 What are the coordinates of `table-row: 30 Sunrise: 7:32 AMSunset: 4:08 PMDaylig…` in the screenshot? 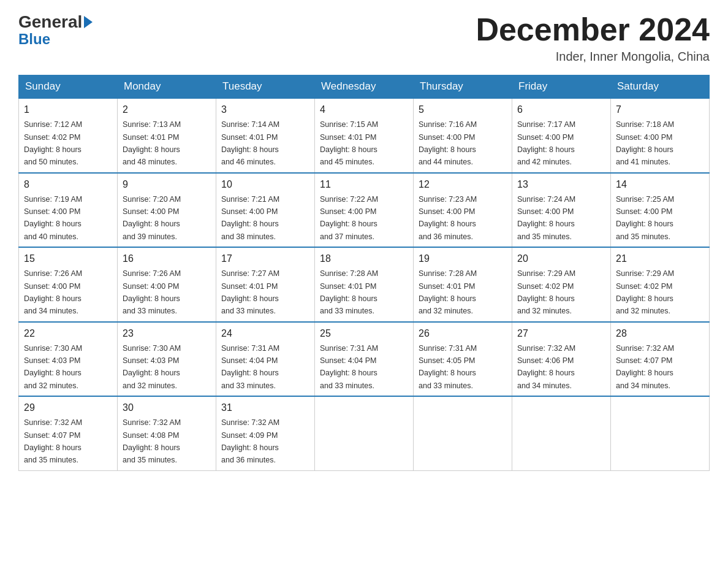 It's located at (167, 433).